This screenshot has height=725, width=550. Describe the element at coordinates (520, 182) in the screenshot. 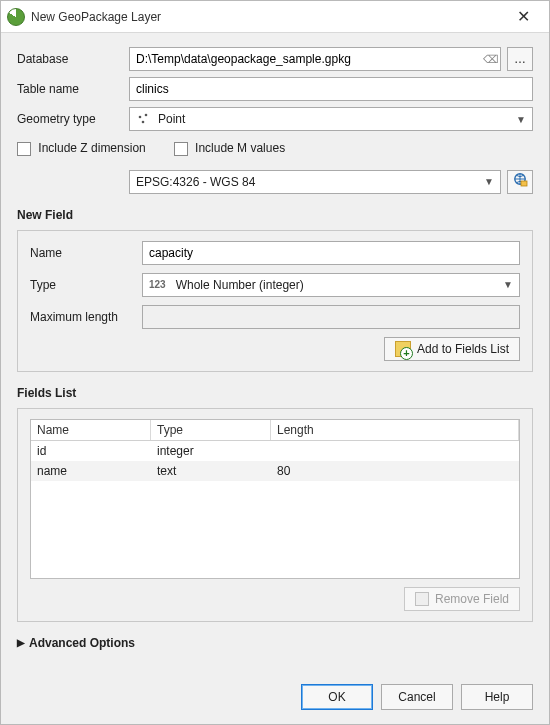

I see `globe-icon` at that location.